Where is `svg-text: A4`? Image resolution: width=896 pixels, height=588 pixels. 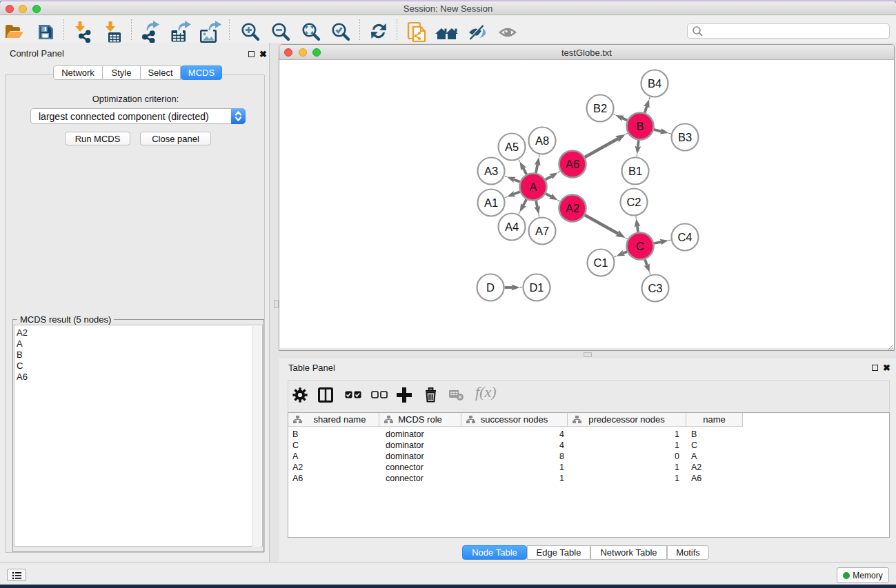
svg-text: A4 is located at coordinates (512, 227).